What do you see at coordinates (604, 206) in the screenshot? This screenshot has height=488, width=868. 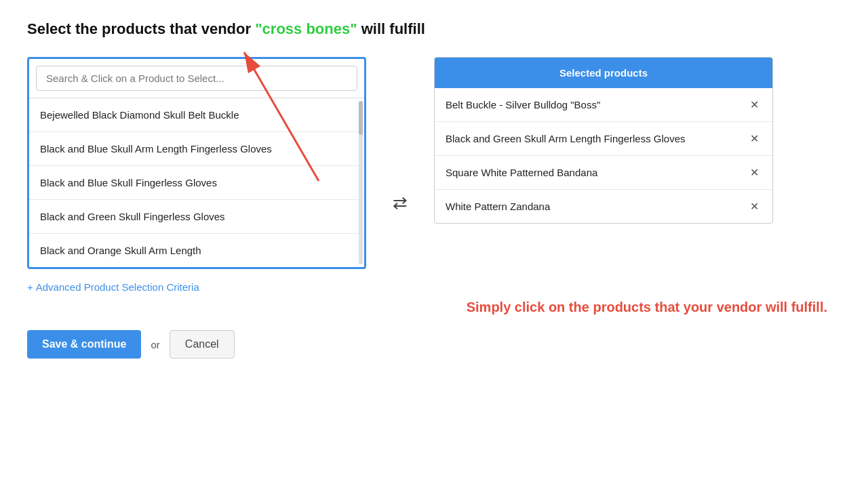 I see `selected-list-item: White Pattern Zandana✕` at bounding box center [604, 206].